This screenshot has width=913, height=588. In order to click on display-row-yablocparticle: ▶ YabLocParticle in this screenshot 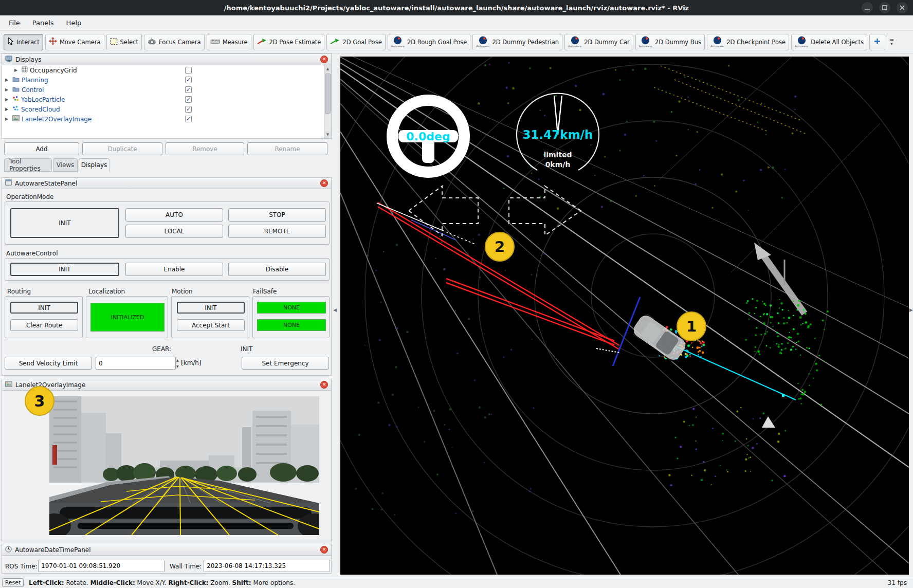, I will do `click(167, 100)`.